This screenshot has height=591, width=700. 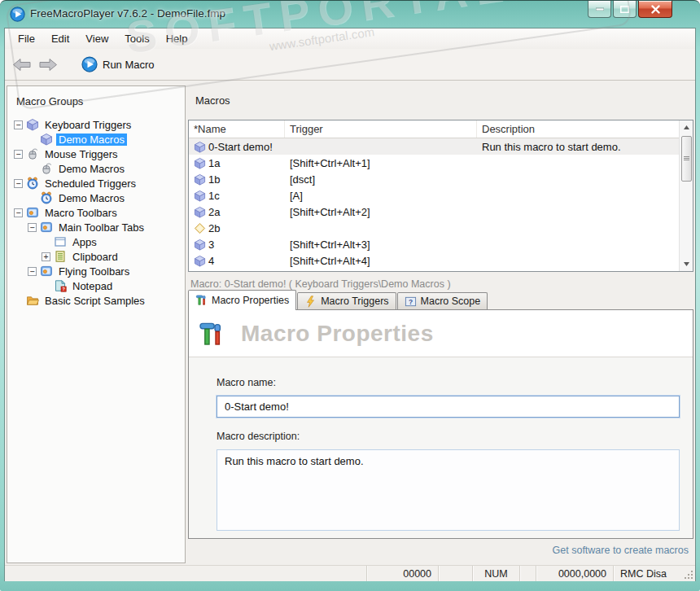 What do you see at coordinates (22, 64) in the screenshot?
I see `back-button` at bounding box center [22, 64].